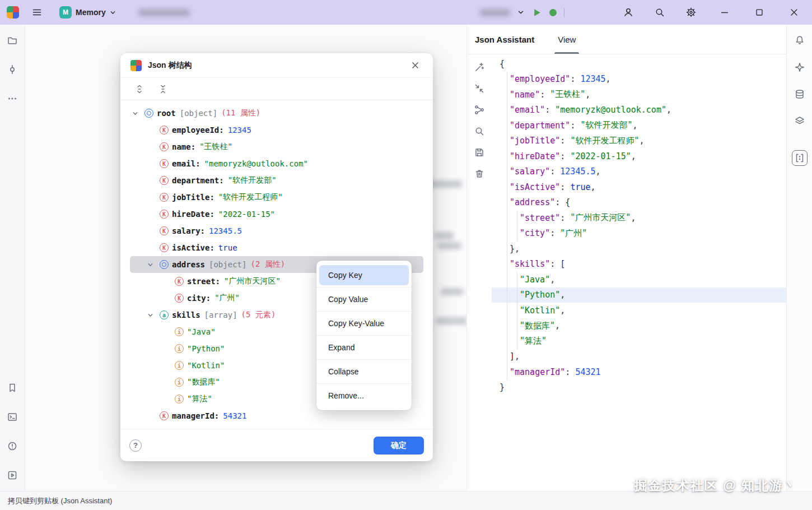 The height and width of the screenshot is (510, 812). Describe the element at coordinates (639, 357) in the screenshot. I see `code-line: ],` at that location.